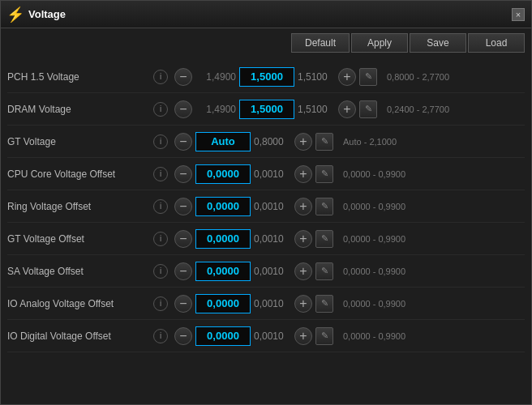 This screenshot has width=532, height=405. I want to click on plus-button-1: +, so click(347, 109).